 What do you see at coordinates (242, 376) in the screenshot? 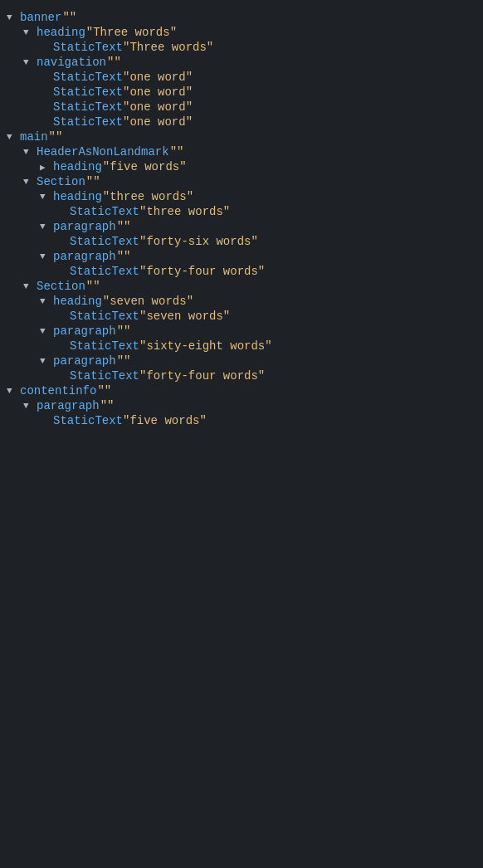
I see `tree-row-static-forty-four-2: StaticText "forty-four words"` at bounding box center [242, 376].